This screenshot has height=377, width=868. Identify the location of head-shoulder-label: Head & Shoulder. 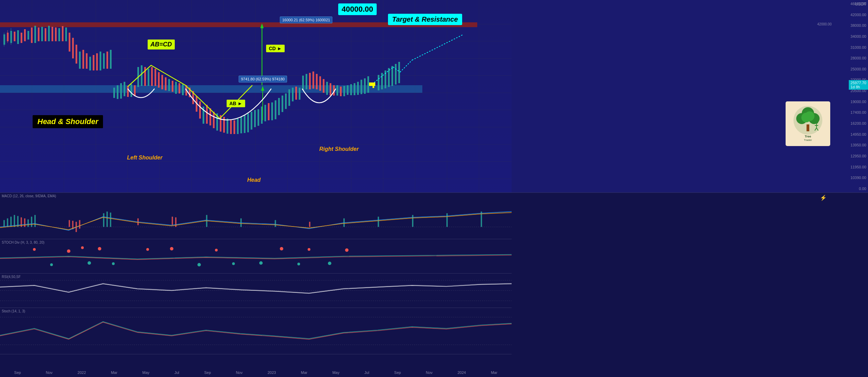
(68, 122).